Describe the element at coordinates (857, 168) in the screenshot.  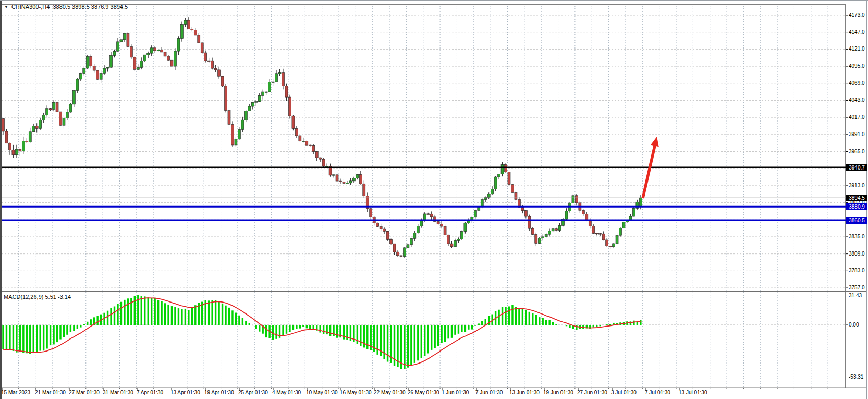
I see `price-tag-level-3940: 3940.7` at that location.